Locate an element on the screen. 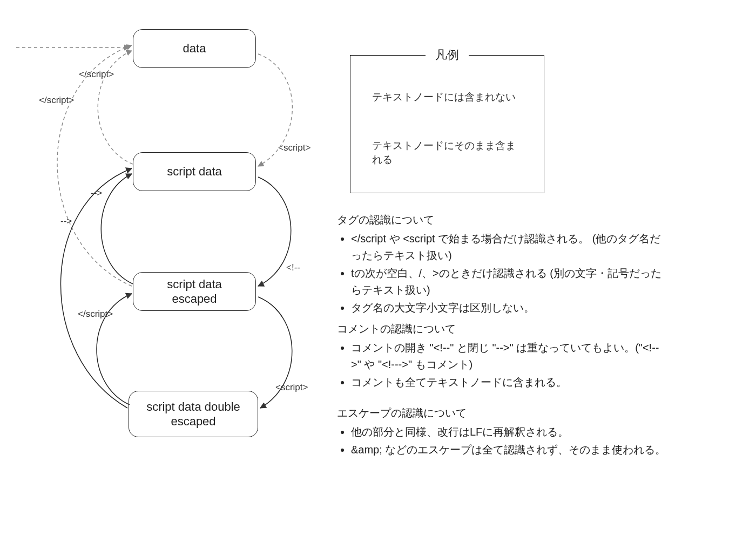  edge-label-close-script-2: </script> is located at coordinates (56, 100).